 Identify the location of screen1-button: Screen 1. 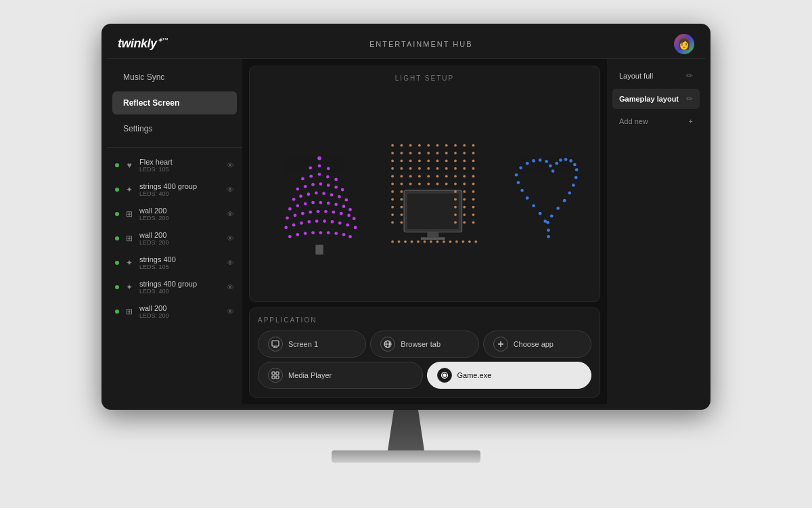
(312, 344).